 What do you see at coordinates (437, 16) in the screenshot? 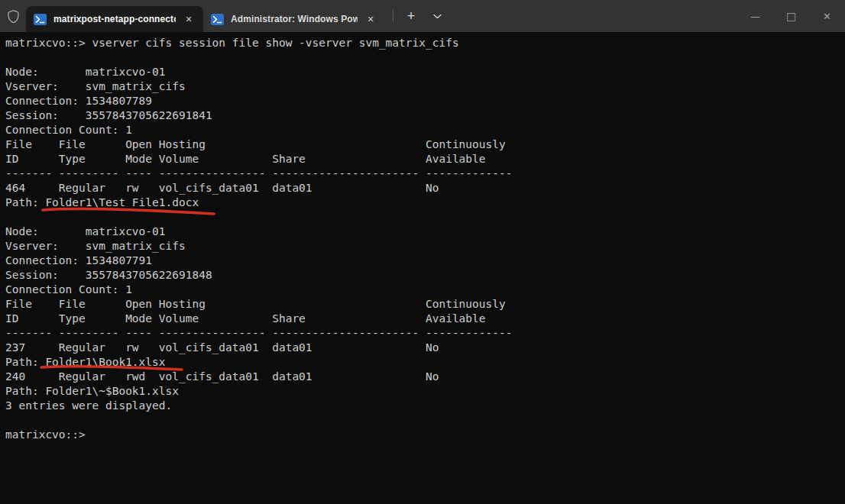
I see `tab-dropdown-button` at bounding box center [437, 16].